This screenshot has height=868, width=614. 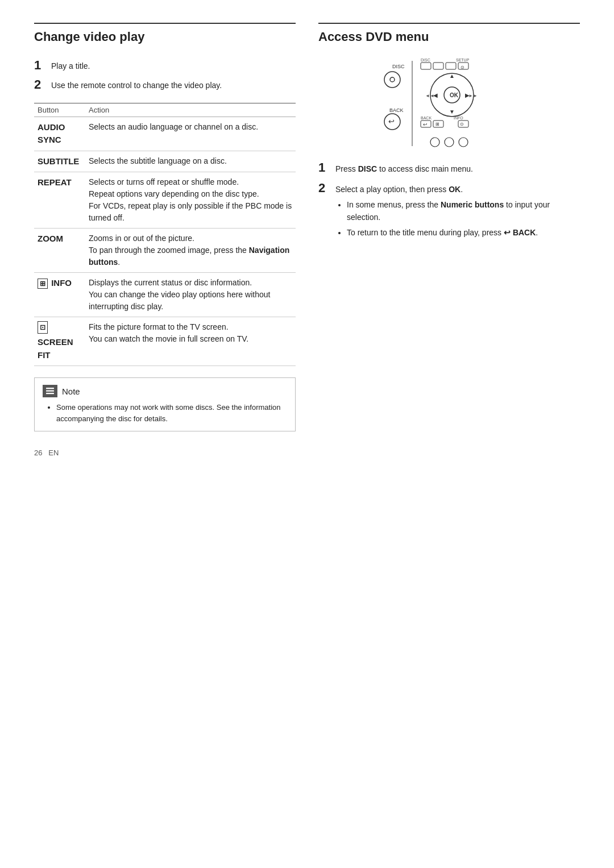 I want to click on remote-diagram-svg: DISC ⊙ DISC SETUP, so click(x=449, y=103).